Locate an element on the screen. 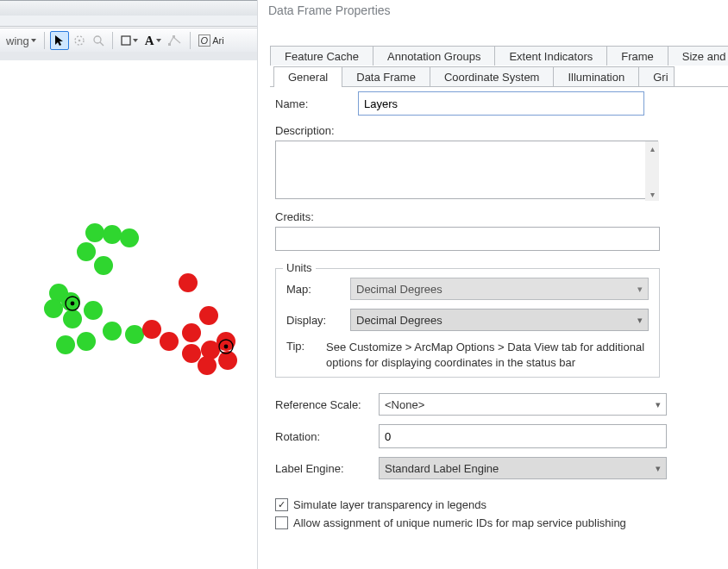  drawing-menu-button: wing is located at coordinates (21, 41).